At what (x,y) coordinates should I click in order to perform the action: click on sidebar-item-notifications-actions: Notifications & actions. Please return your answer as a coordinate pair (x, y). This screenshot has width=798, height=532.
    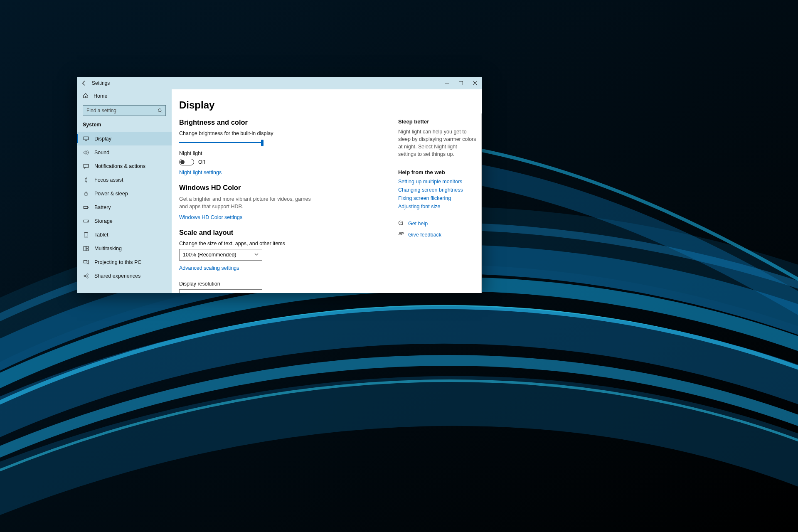
    Looking at the image, I should click on (124, 166).